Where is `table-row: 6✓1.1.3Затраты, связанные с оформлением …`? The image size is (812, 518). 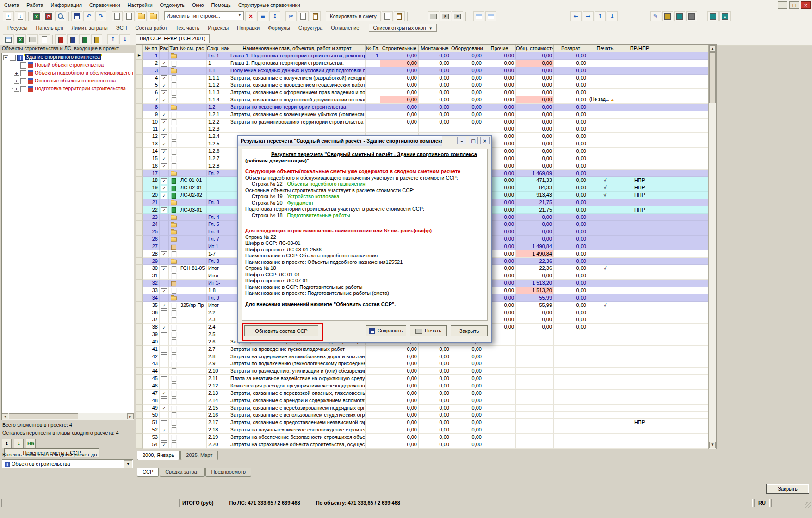 table-row: 6✓1.1.3Затраты, связанные с оформлением … is located at coordinates (427, 93).